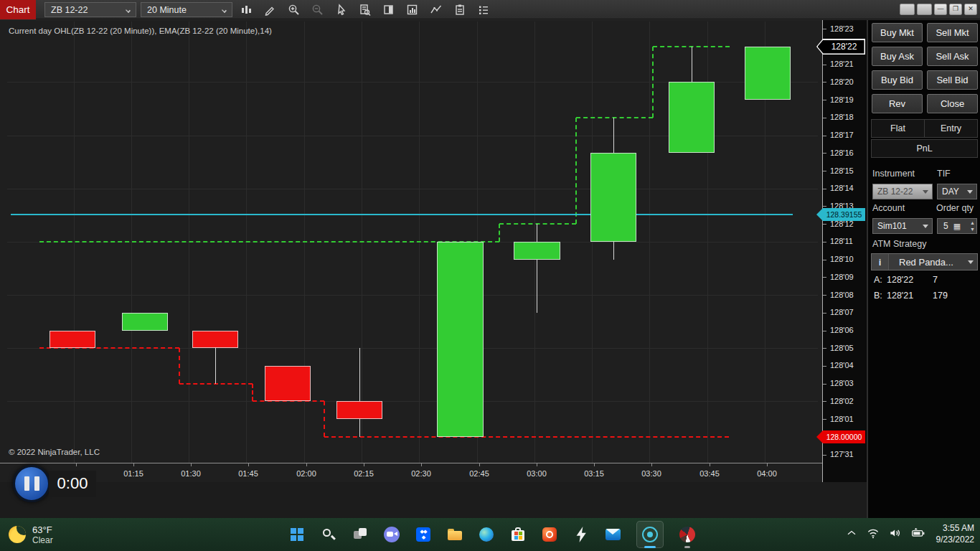  I want to click on quantity-stepper: 5 ▦ ▲▼, so click(957, 226).